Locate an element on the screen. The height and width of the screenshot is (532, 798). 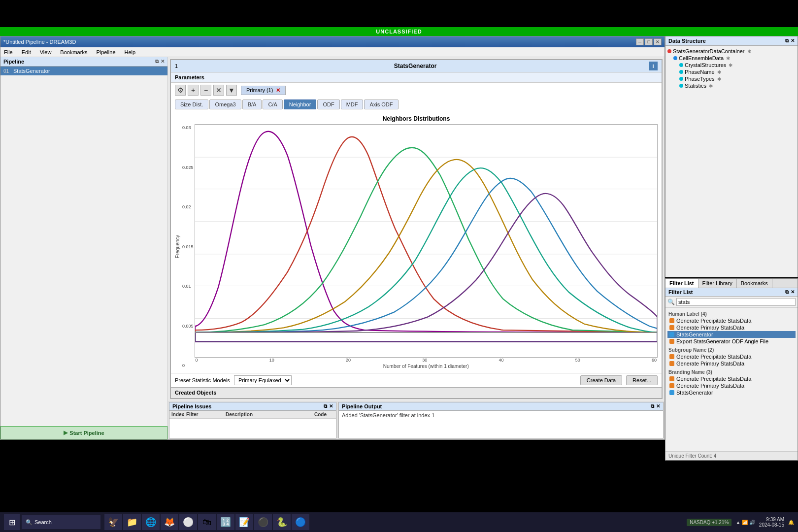
add-button: + is located at coordinates (193, 90).